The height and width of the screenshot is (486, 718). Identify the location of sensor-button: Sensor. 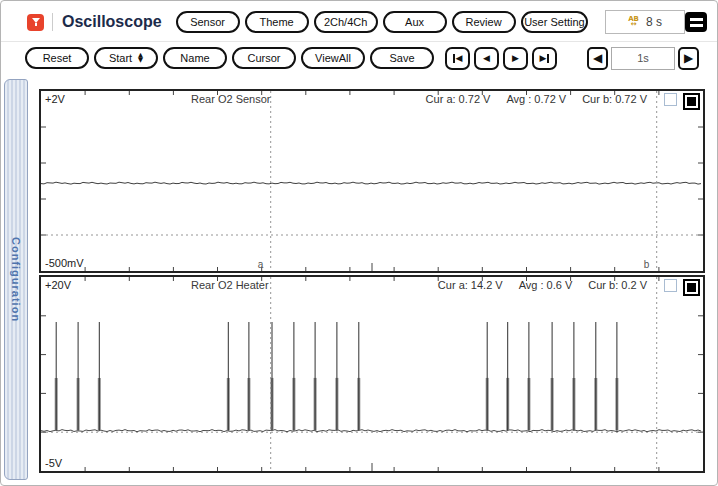
(208, 22).